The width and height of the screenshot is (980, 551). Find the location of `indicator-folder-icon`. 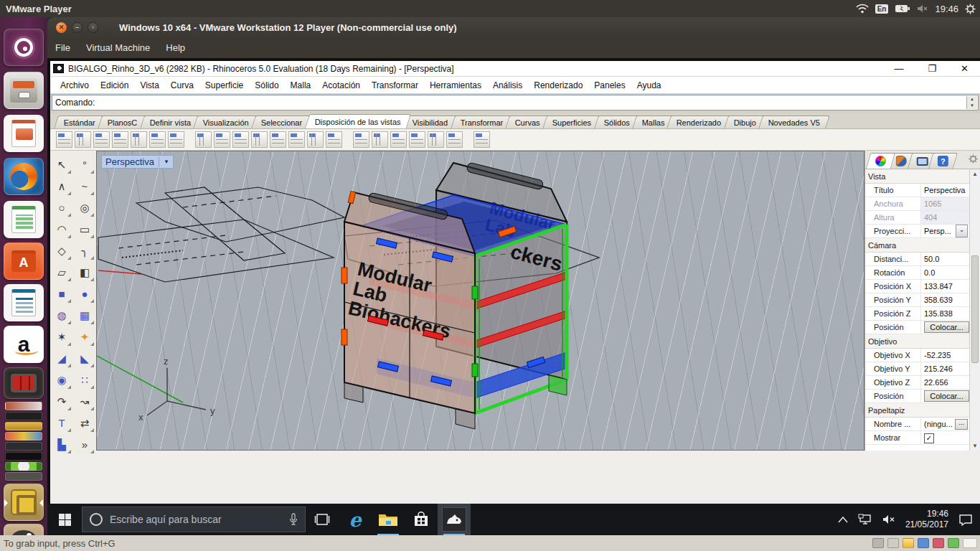

indicator-folder-icon is located at coordinates (908, 543).